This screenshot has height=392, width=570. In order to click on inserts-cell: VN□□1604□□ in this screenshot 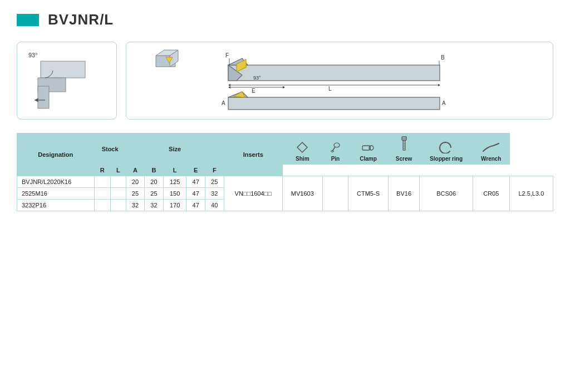, I will do `click(253, 193)`.